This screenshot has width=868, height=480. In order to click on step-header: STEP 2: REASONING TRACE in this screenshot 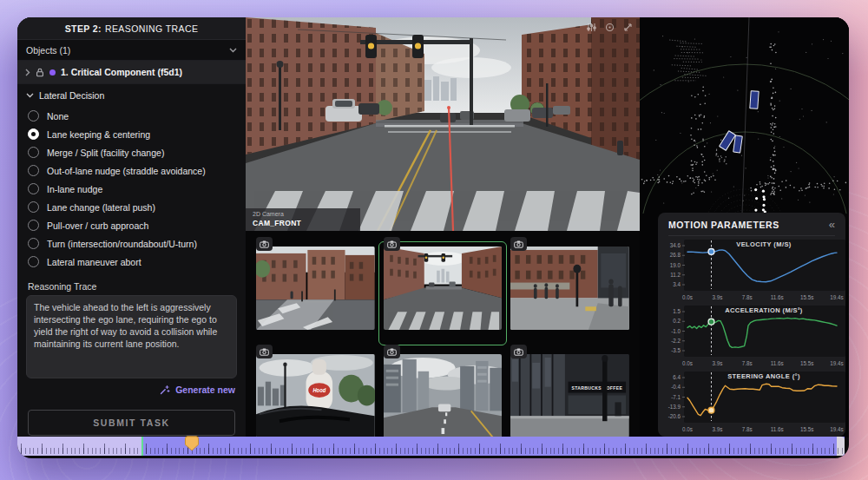, I will do `click(132, 29)`.